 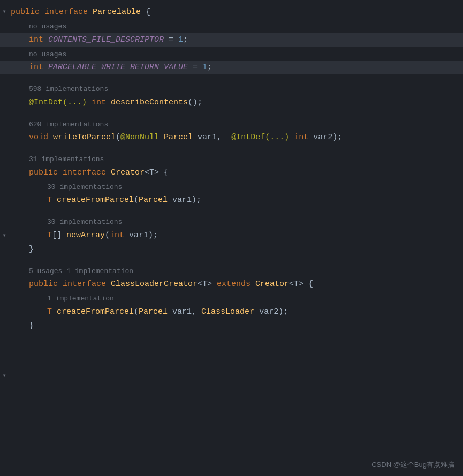 What do you see at coordinates (136, 200) in the screenshot?
I see `token-paren-2: (` at bounding box center [136, 200].